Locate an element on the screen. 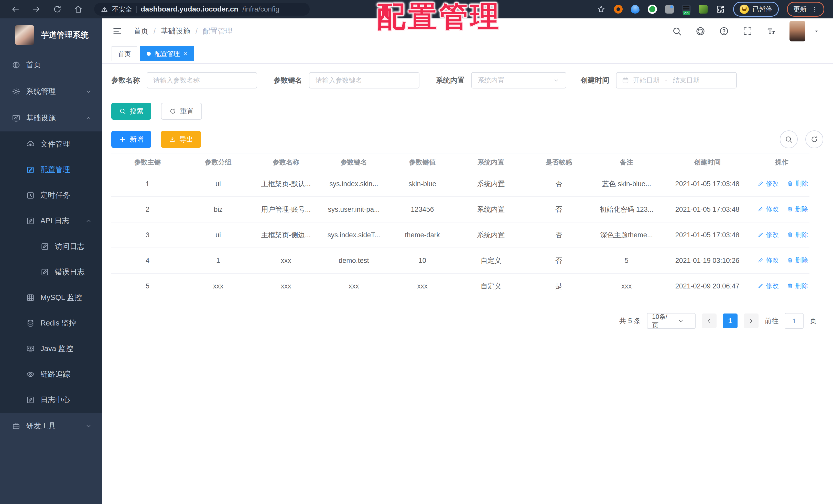 The width and height of the screenshot is (833, 504). param-key-input is located at coordinates (364, 80).